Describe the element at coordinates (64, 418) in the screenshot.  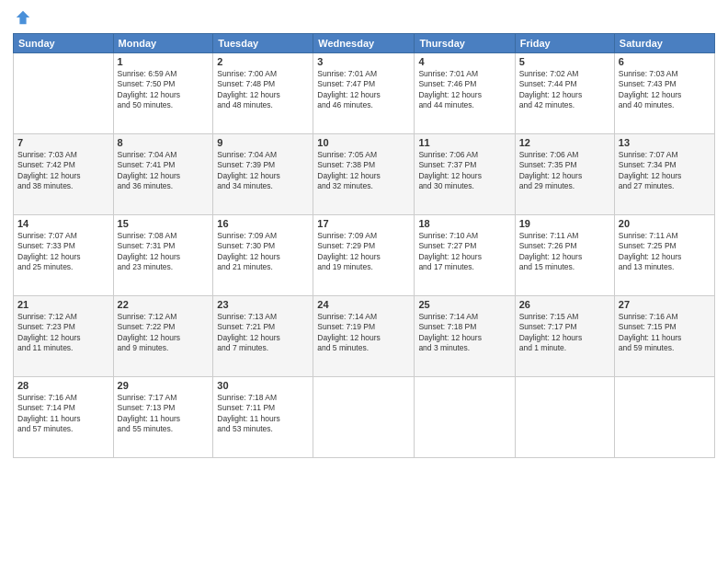
I see `calendar-cell: 28Sunrise: 7:16 AM Sunset: 7:14 PM Dayli…` at that location.